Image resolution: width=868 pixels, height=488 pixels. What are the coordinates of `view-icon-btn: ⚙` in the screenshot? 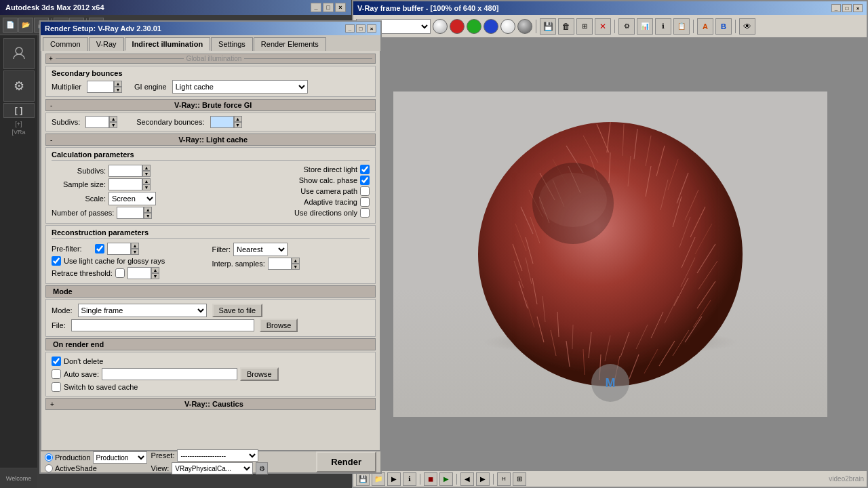 It's located at (262, 468).